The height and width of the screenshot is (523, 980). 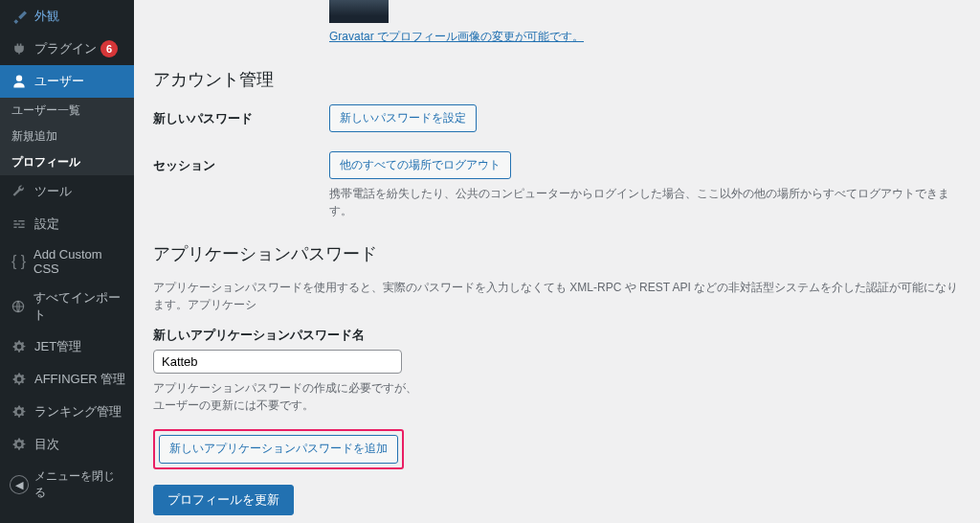 I want to click on globe-icon, so click(x=19, y=307).